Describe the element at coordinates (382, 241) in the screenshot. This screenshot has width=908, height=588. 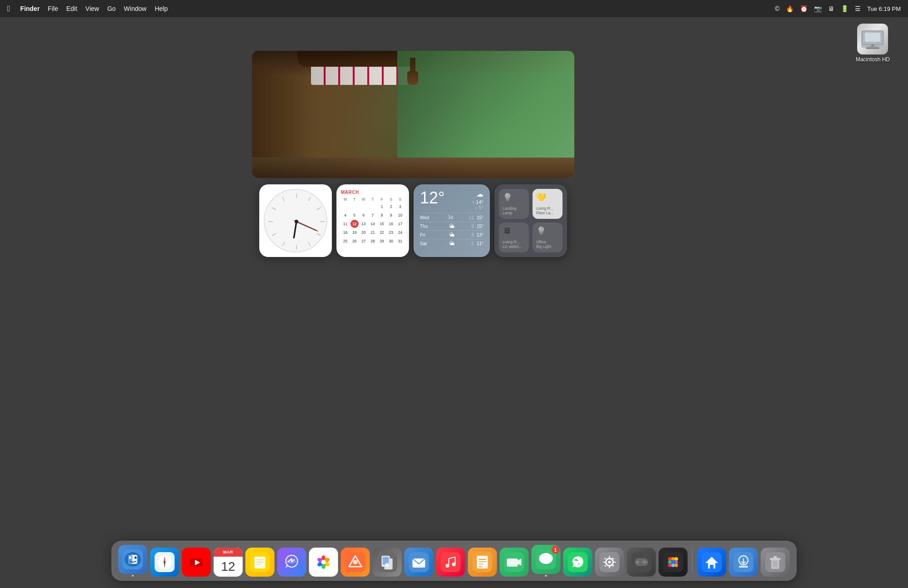
I see `cal-day-29: 29` at that location.